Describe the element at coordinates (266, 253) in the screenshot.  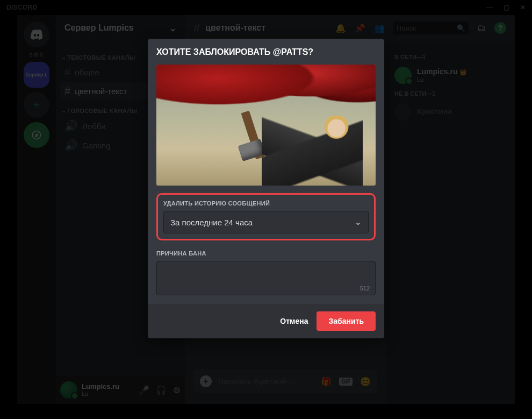
I see `ban-reason-label: ПРИЧИНА БАНА` at that location.